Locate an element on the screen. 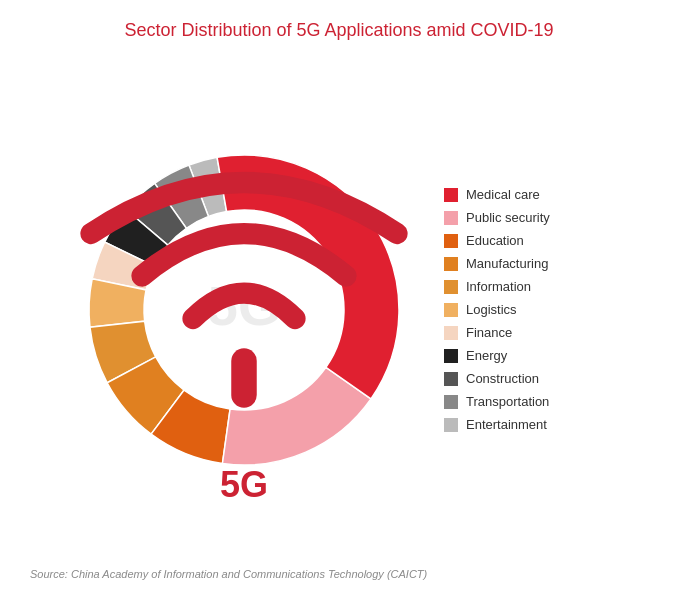  legend-label: Information is located at coordinates (498, 286).